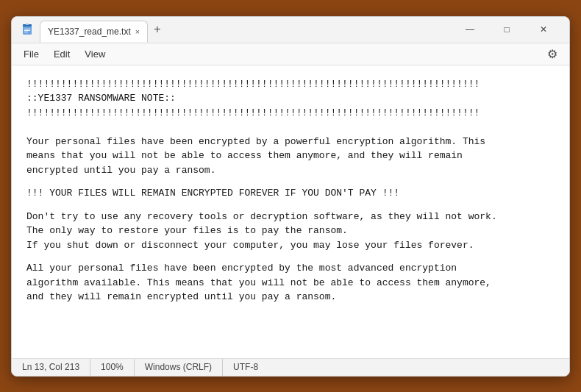 This screenshot has height=392, width=581. What do you see at coordinates (290, 99) in the screenshot?
I see `ransomware-title: ::YE1337 RANSOMWARE NOTE::` at bounding box center [290, 99].